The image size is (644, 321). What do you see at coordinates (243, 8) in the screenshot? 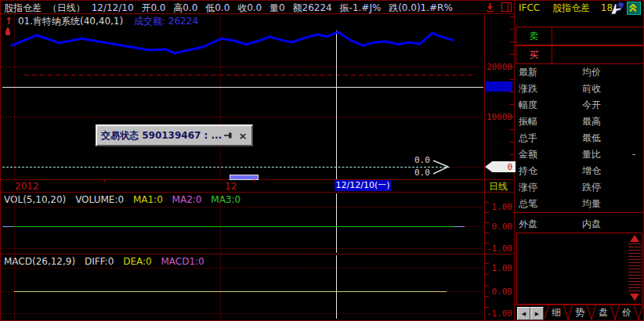
I see `title-bar: 股指仓差 （日线） 12/12/10 开0.0 高0.0 低0.0 收0.0 量…` at bounding box center [243, 8].